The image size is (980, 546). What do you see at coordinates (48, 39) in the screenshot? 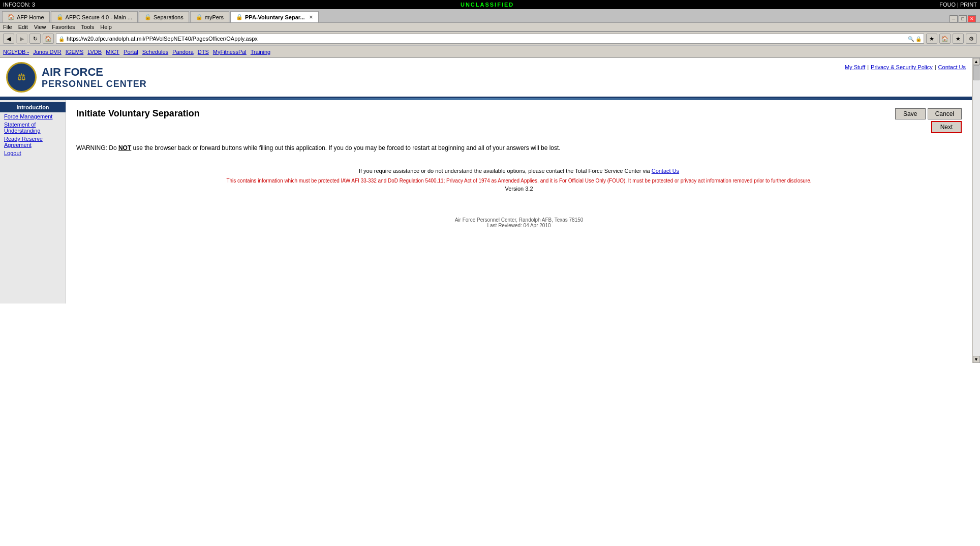
I see `home-button: 🏠` at bounding box center [48, 39].